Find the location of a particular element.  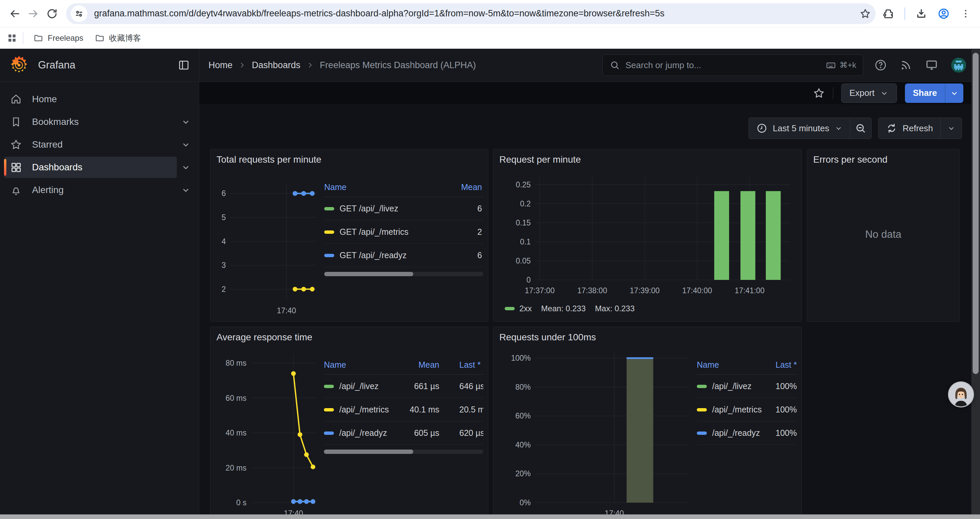

clock-icon is located at coordinates (762, 128).